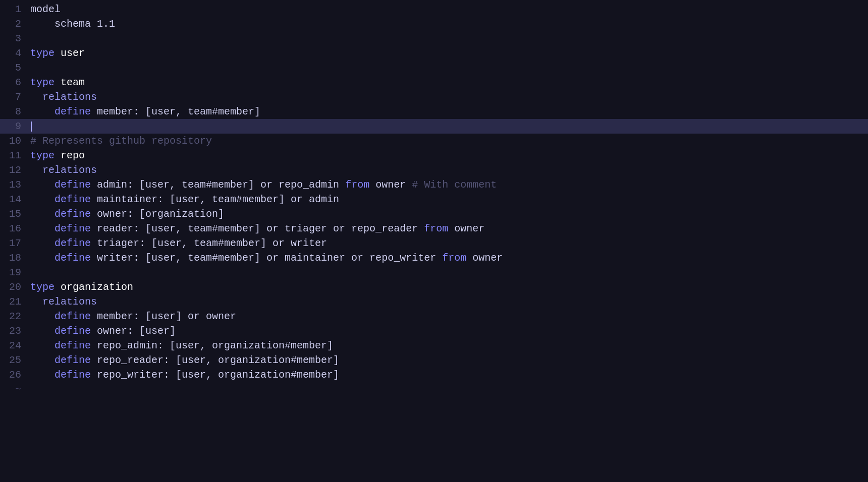  I want to click on code-line-23: 23 define owner: [user], so click(434, 331).